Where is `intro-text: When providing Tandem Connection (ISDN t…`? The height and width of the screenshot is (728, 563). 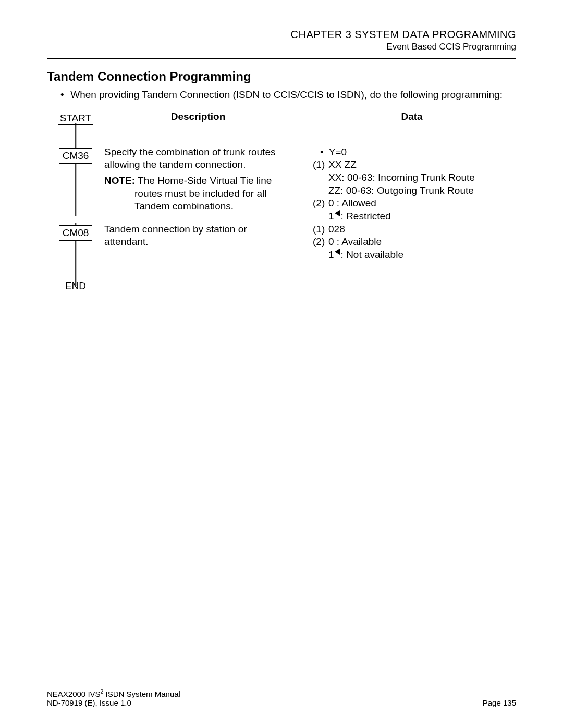 intro-text: When providing Tandem Connection (ISDN t… is located at coordinates (287, 95).